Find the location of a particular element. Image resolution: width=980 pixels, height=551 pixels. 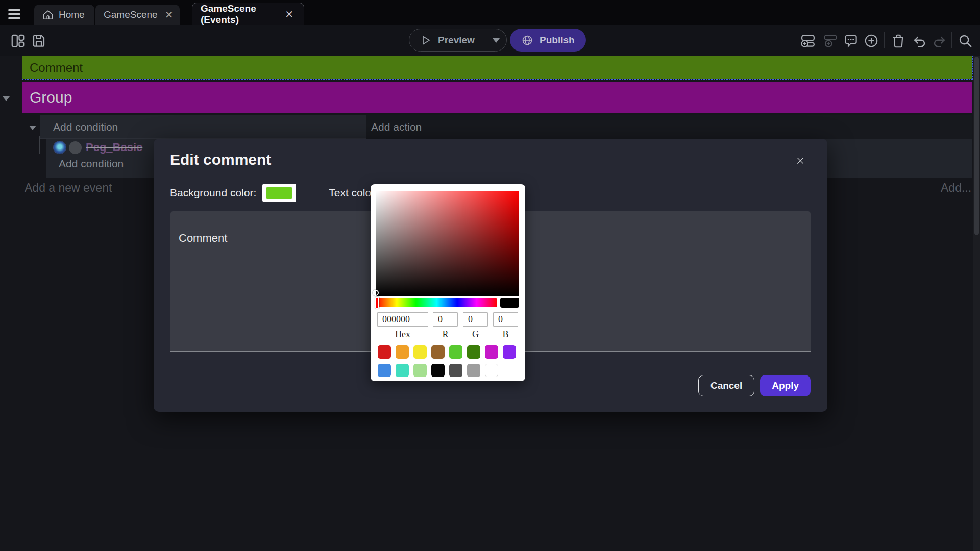

apply-button: Apply is located at coordinates (785, 386).